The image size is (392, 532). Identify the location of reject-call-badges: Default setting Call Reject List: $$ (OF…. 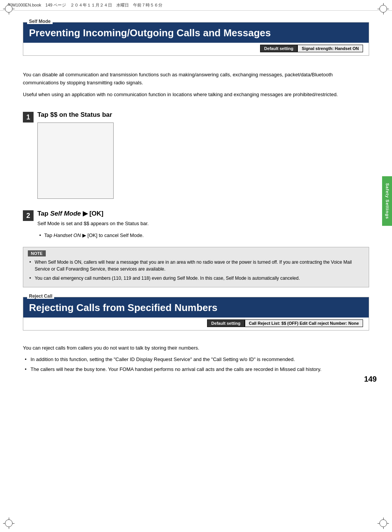
(196, 324).